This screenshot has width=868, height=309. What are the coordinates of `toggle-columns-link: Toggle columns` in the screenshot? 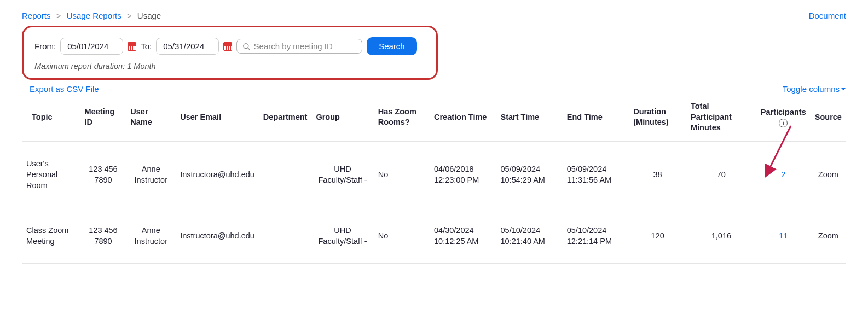 It's located at (814, 89).